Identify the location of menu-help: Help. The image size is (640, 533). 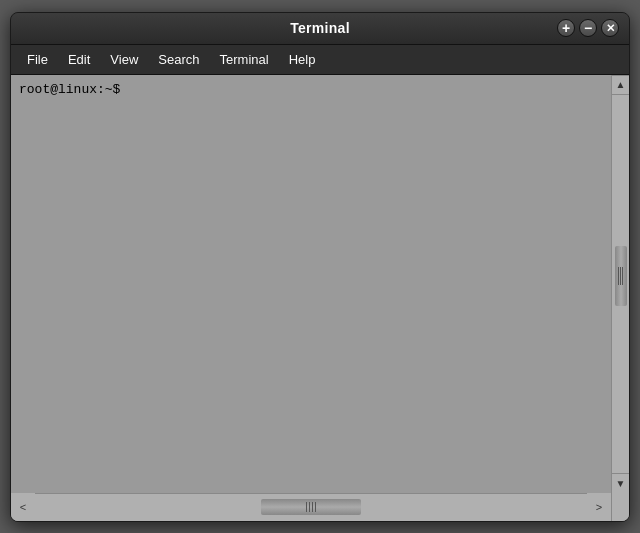
(302, 60).